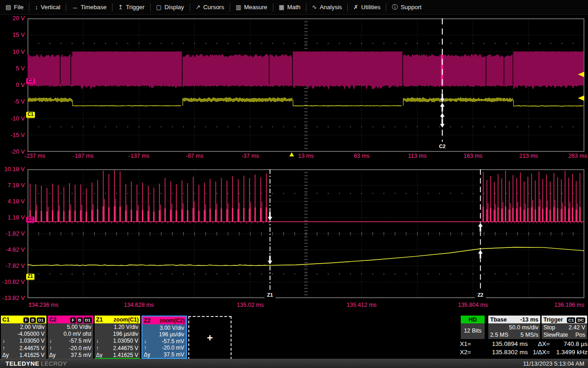  Describe the element at coordinates (53, 320) in the screenshot. I see `descriptor-title: C2` at that location.